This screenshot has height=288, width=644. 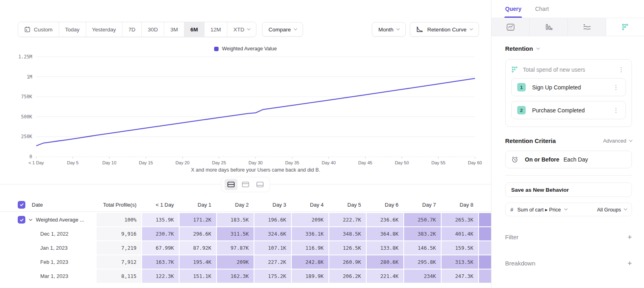 What do you see at coordinates (246, 205) in the screenshot?
I see `table-header-row: DateTotal Profile(s)< 1 DayDay 1Day 2Day…` at bounding box center [246, 205].